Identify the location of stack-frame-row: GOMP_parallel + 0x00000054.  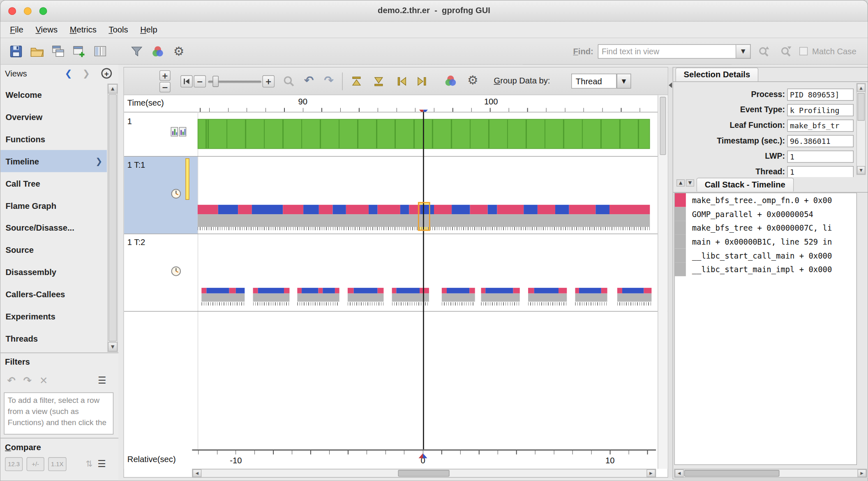
(766, 214).